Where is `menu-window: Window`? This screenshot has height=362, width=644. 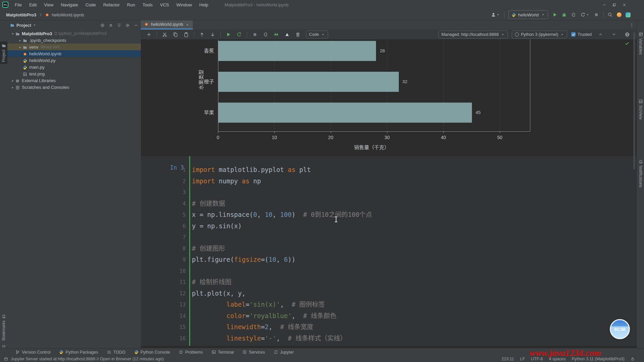
menu-window: Window is located at coordinates (184, 5).